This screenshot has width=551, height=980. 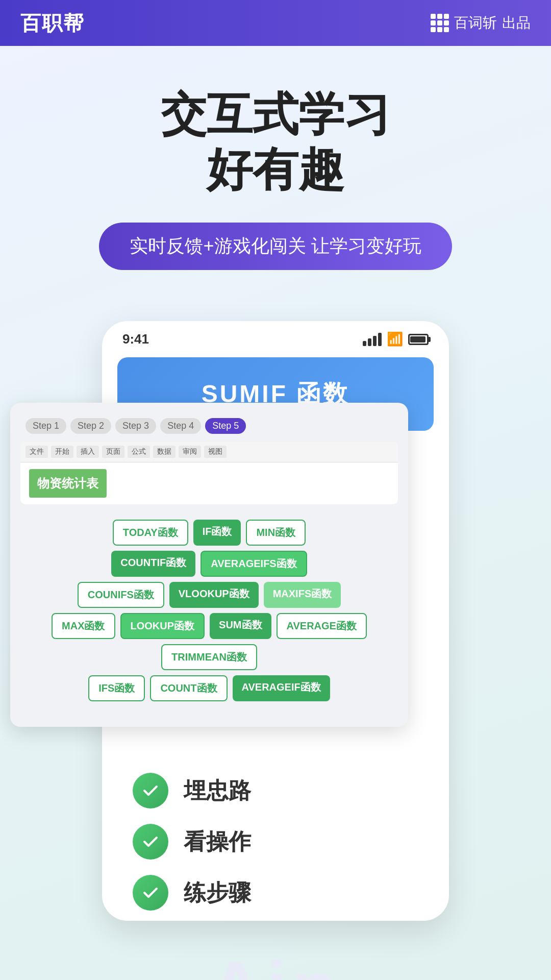 What do you see at coordinates (83, 626) in the screenshot?
I see `function-tag: MAX函数` at bounding box center [83, 626].